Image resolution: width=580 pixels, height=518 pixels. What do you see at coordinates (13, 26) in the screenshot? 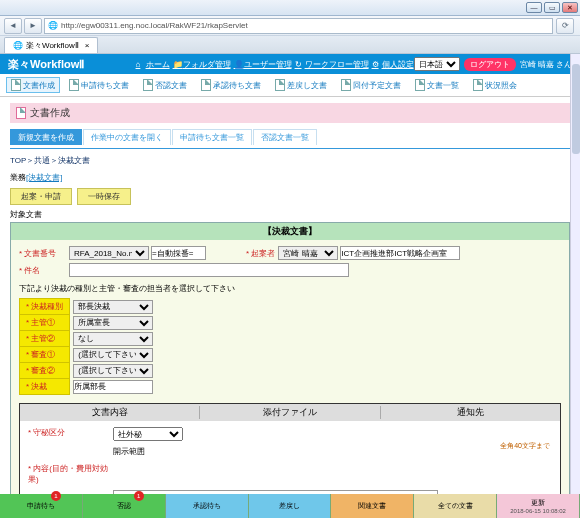
I see `back-button: ◄` at bounding box center [13, 26].